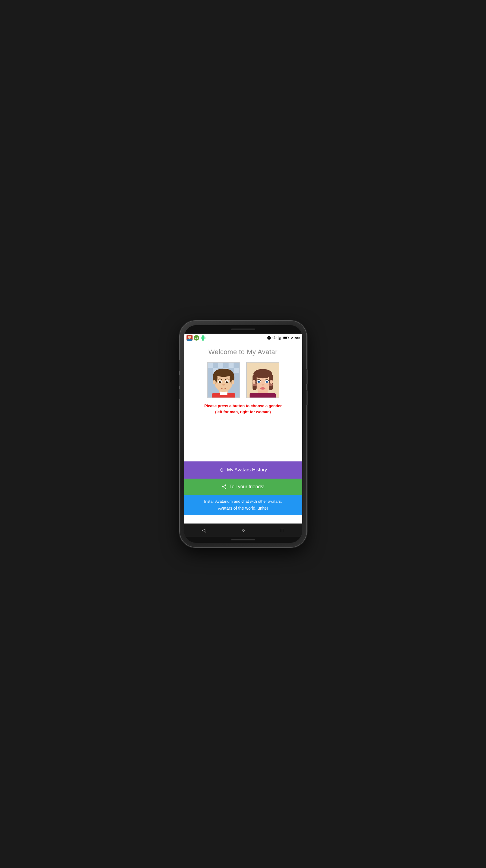 Image resolution: width=486 pixels, height=868 pixels. I want to click on welcome-title: Welcome to My Avatar, so click(243, 352).